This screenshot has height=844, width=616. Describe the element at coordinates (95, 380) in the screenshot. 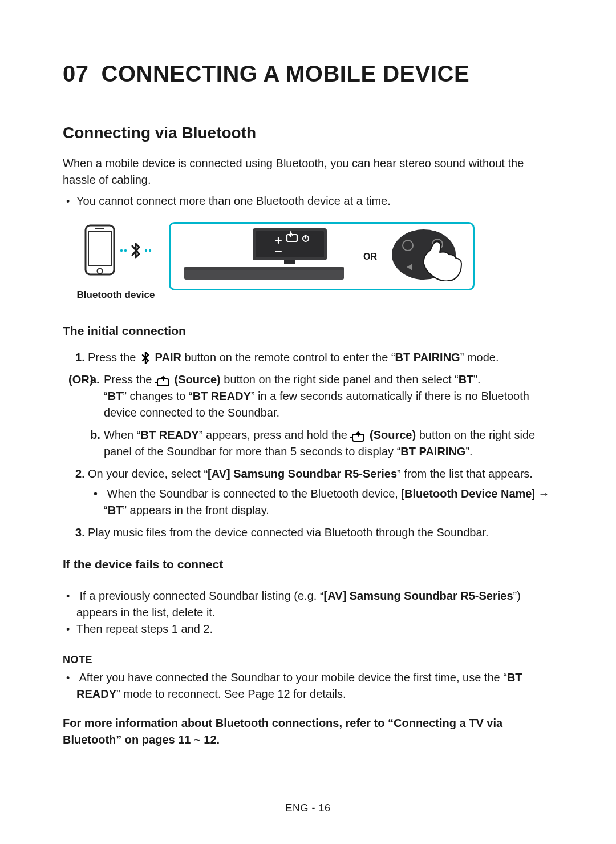

I see `letter-a: a.` at that location.